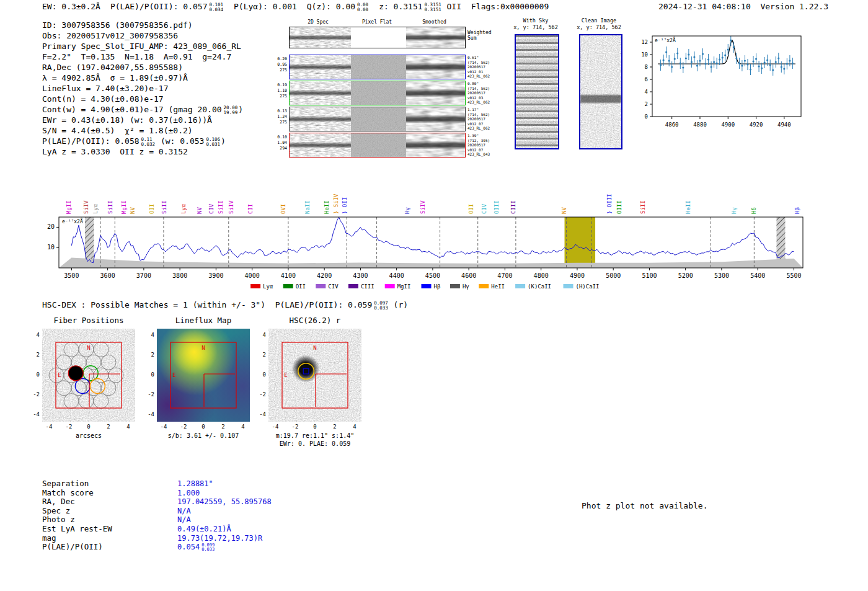 This screenshot has height=591, width=868. Describe the element at coordinates (148, 375) in the screenshot. I see `lineflux-ytick-label: 0` at that location.